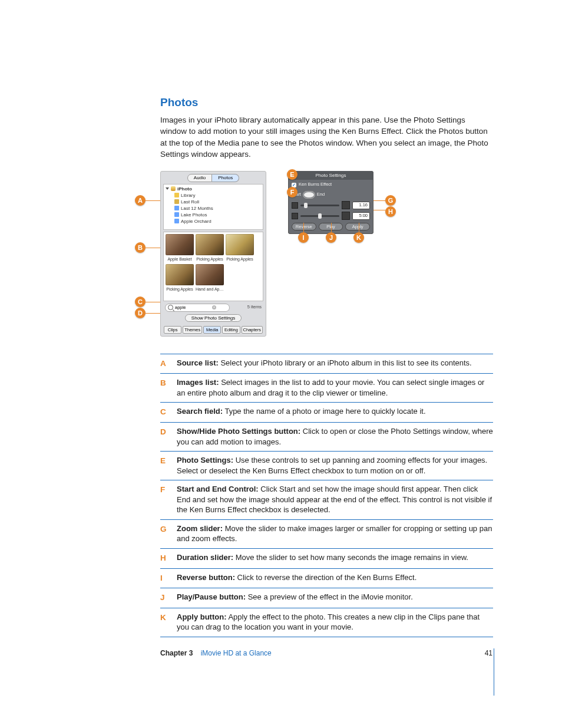 Image resolution: width=562 pixels, height=728 pixels. Describe the element at coordinates (252, 330) in the screenshot. I see `tab-chapters: Chapters` at that location.